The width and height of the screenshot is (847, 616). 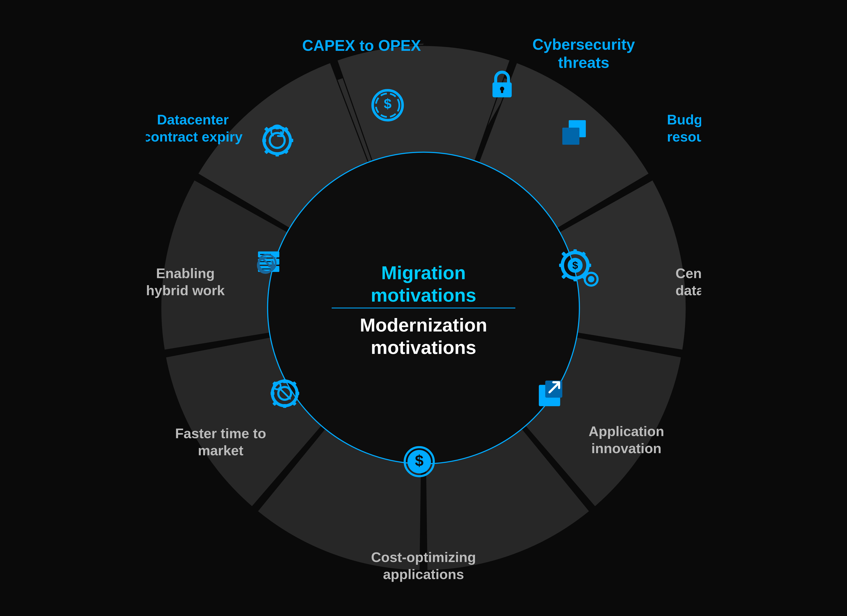 I want to click on label-budget-line1: Budget and, so click(x=684, y=119).